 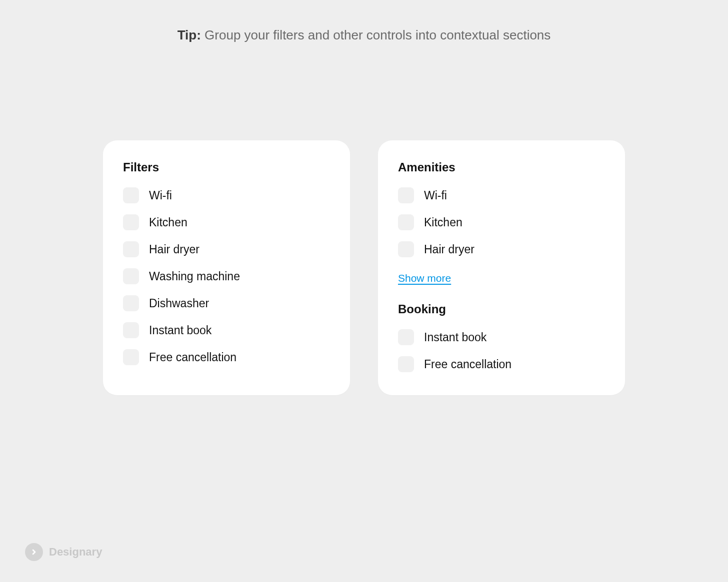 What do you see at coordinates (502, 222) in the screenshot?
I see `amenity-row-kitchen: Kitchen` at bounding box center [502, 222].